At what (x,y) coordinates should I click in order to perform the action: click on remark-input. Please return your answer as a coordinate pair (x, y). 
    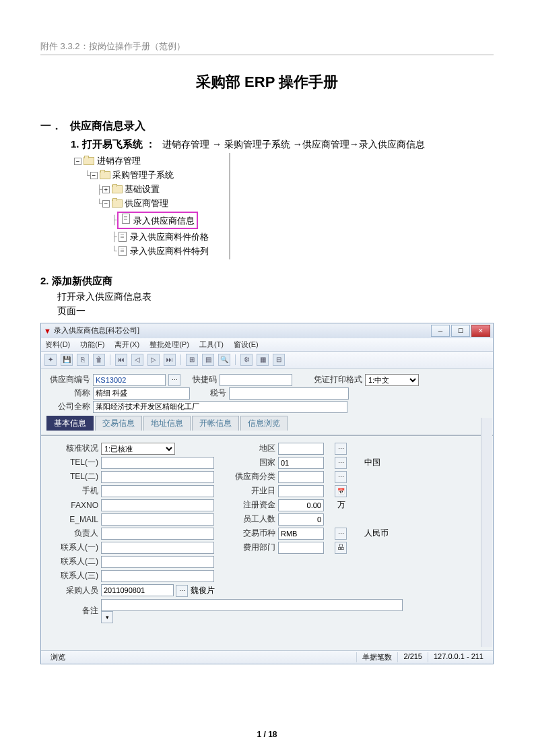
    Looking at the image, I should click on (252, 605).